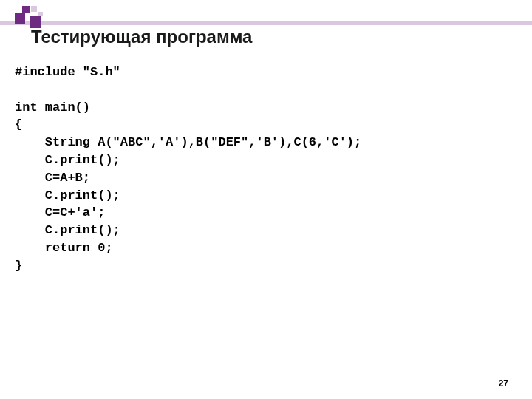 This screenshot has height=399, width=532. What do you see at coordinates (142, 37) in the screenshot?
I see `slide-title: Тестирующая программа` at bounding box center [142, 37].